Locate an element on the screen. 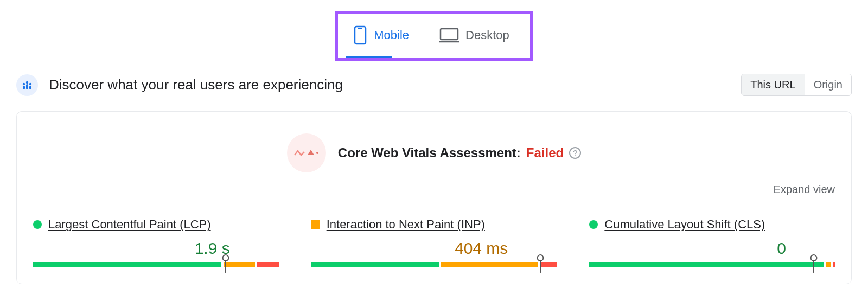  assessment-status: Failed is located at coordinates (545, 153).